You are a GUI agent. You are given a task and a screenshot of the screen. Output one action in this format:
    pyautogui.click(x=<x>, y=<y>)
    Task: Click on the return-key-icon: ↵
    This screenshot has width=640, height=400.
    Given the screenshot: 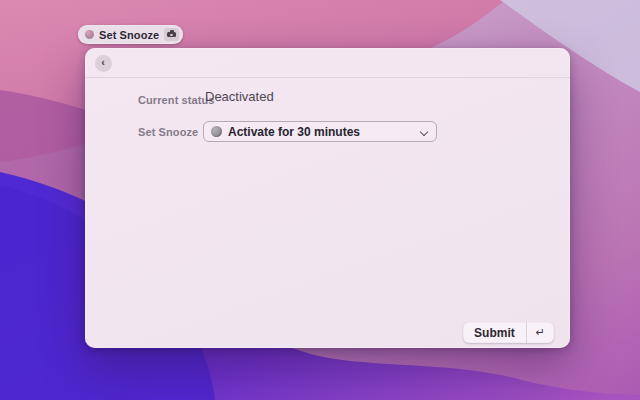 What is the action you would take?
    pyautogui.click(x=540, y=332)
    